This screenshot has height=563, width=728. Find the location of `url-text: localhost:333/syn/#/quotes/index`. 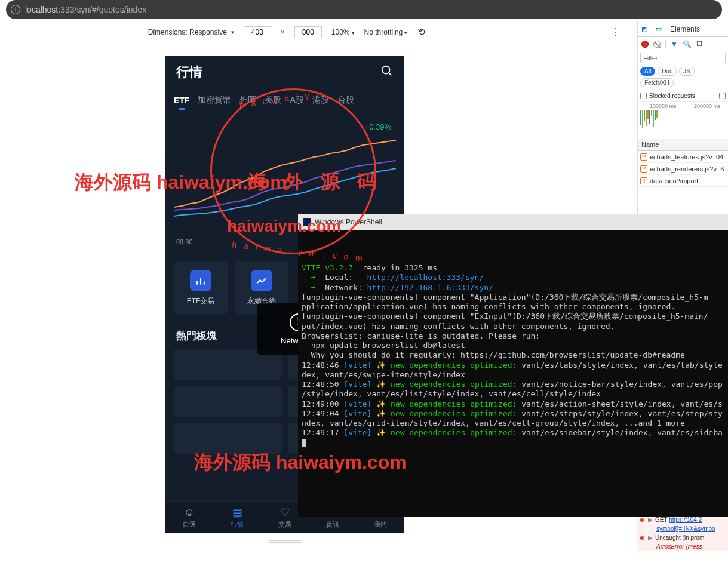

url-text: localhost:333/syn/#/quotes/index is located at coordinates (86, 10).